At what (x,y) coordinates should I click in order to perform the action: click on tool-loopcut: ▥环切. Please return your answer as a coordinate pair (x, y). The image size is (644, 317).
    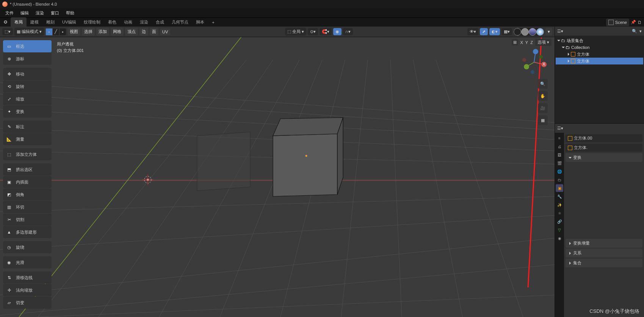
    Looking at the image, I should click on (27, 207).